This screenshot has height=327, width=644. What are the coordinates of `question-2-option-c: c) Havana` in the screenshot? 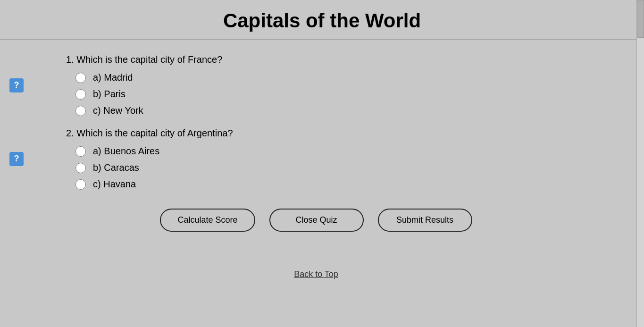 It's located at (335, 184).